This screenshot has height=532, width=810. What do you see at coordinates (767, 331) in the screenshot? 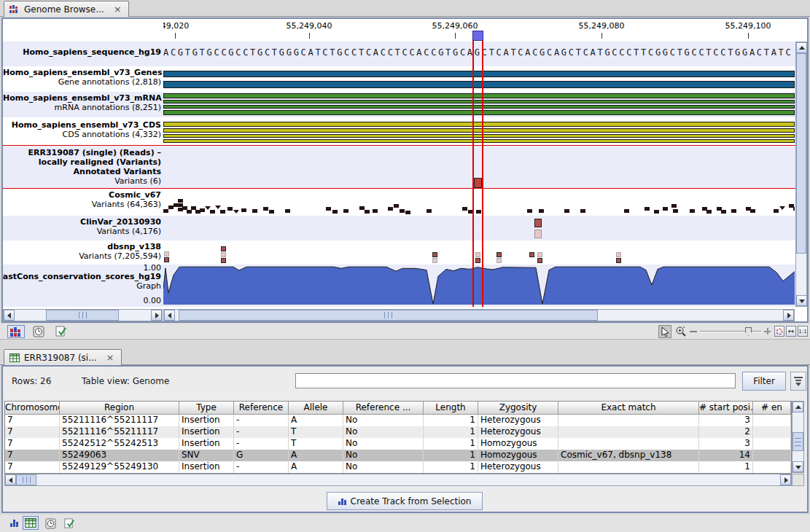
I see `zoom-in-plus-icon` at bounding box center [767, 331].